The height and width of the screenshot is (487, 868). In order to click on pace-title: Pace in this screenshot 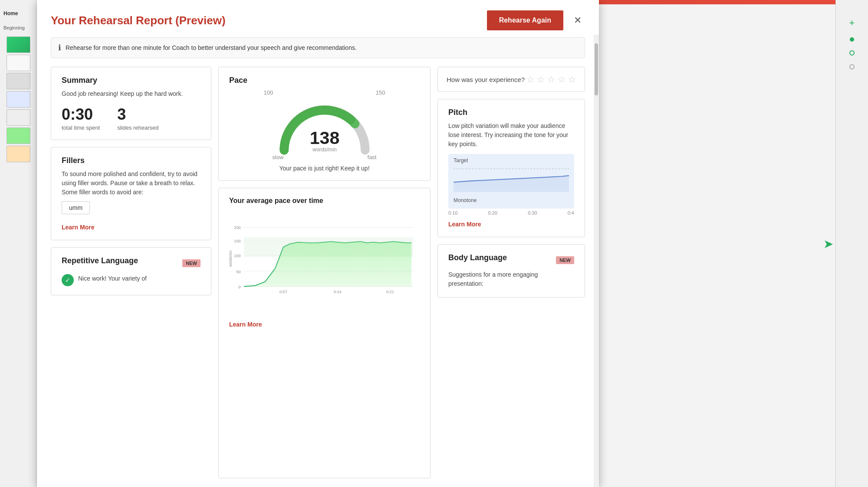, I will do `click(325, 81)`.